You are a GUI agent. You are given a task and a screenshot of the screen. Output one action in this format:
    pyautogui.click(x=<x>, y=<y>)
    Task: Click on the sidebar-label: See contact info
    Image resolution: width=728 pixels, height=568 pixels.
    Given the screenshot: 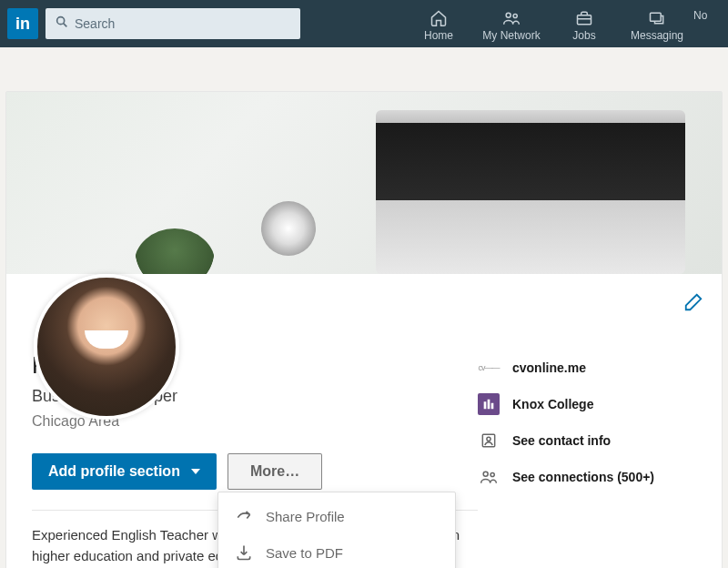 What is the action you would take?
    pyautogui.click(x=561, y=441)
    